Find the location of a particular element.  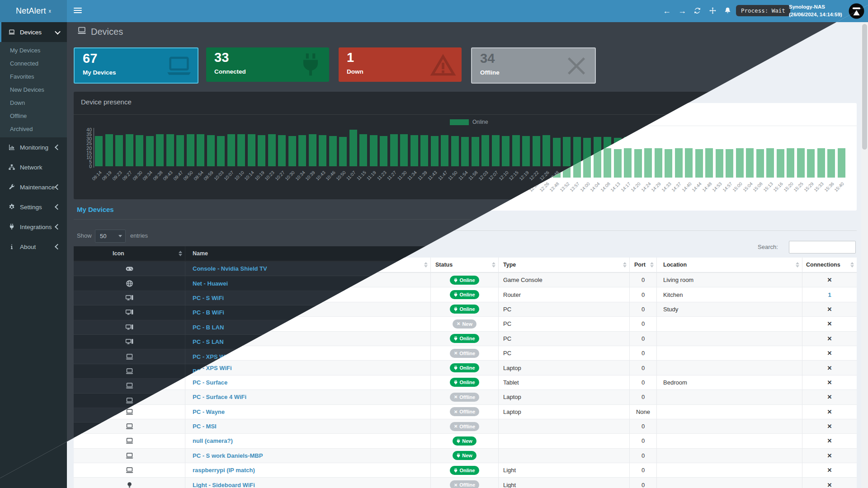

device-port: None is located at coordinates (643, 400).